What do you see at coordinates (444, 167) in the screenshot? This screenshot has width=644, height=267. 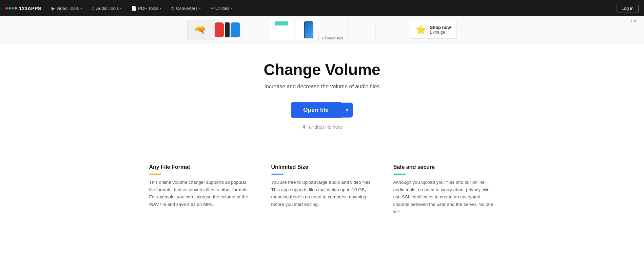 I see `feature-title-2: Safe and secure` at bounding box center [444, 167].